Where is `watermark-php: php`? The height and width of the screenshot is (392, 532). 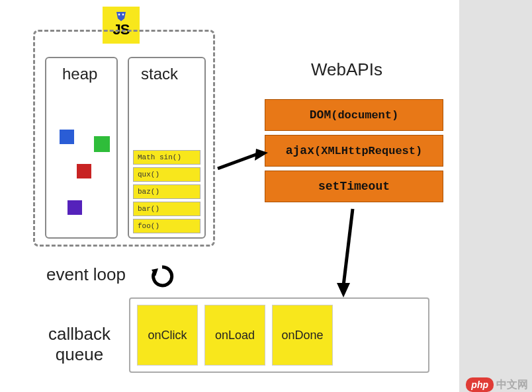
watermark-php: php is located at coordinates (480, 385).